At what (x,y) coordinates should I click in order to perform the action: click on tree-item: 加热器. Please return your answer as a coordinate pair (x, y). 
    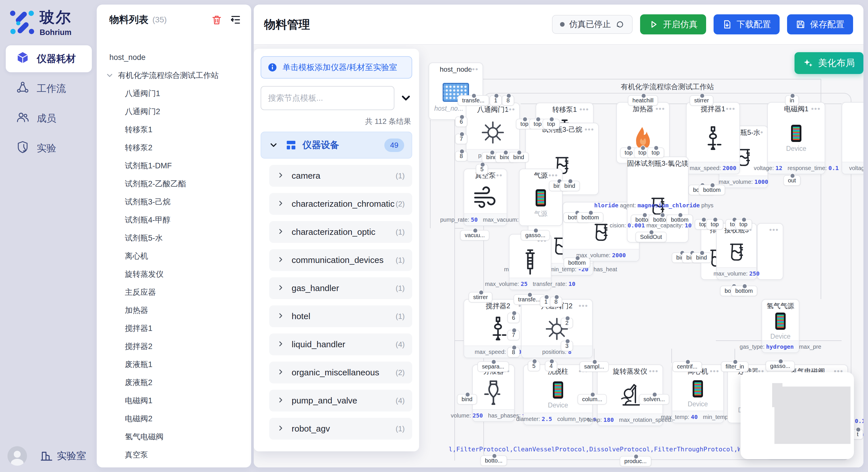
    Looking at the image, I should click on (174, 310).